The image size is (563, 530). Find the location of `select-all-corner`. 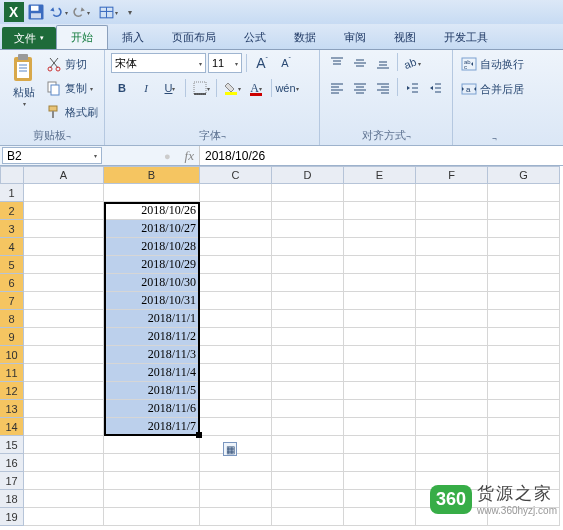

select-all-corner is located at coordinates (12, 175).